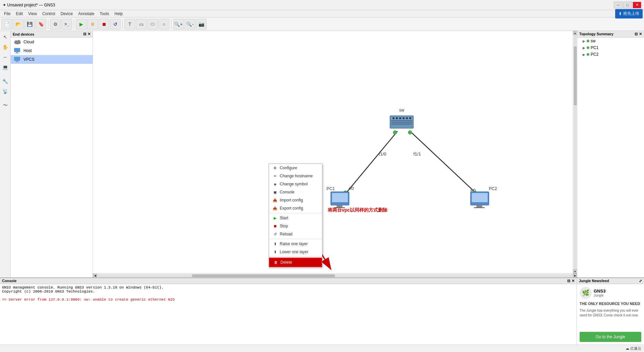 The image size is (644, 352). I want to click on menu-edit: Edit, so click(19, 14).